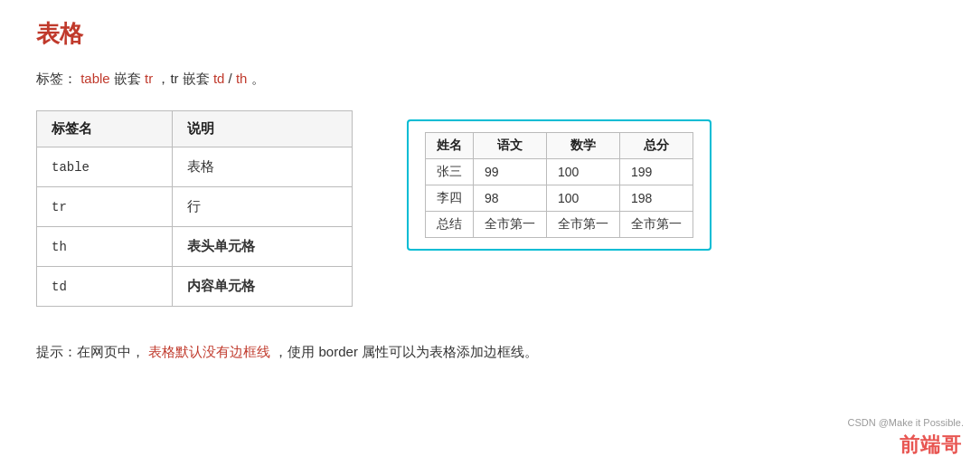  I want to click on table-row: 总结 全市第一 全市第一 全市第一, so click(560, 224).